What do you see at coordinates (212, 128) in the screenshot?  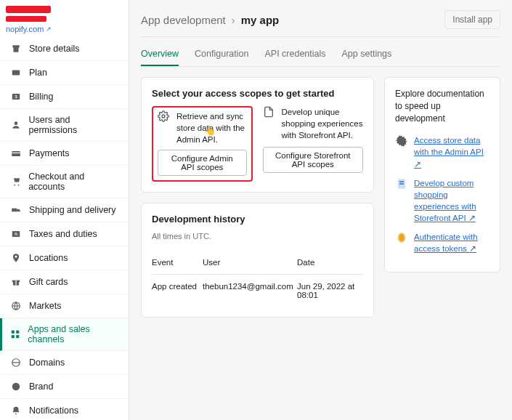 I see `admin-api-desc: Retrieve and sync store data with the Ad…` at bounding box center [212, 128].